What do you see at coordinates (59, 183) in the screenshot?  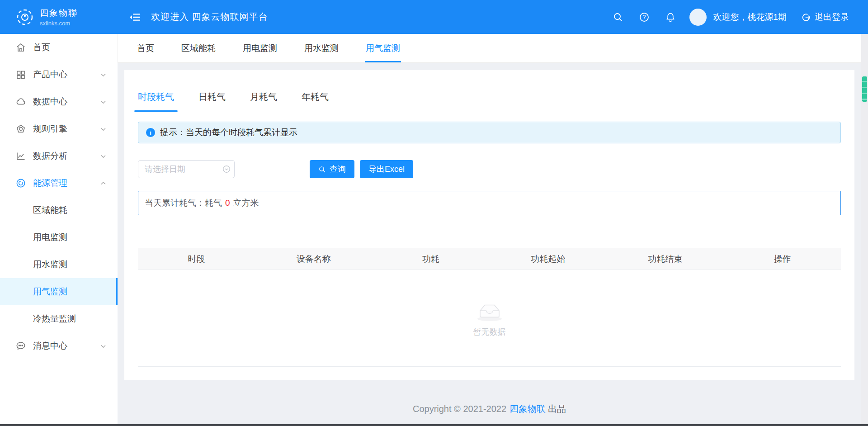 I see `sidebar-item-energy-management: 能源管理` at bounding box center [59, 183].